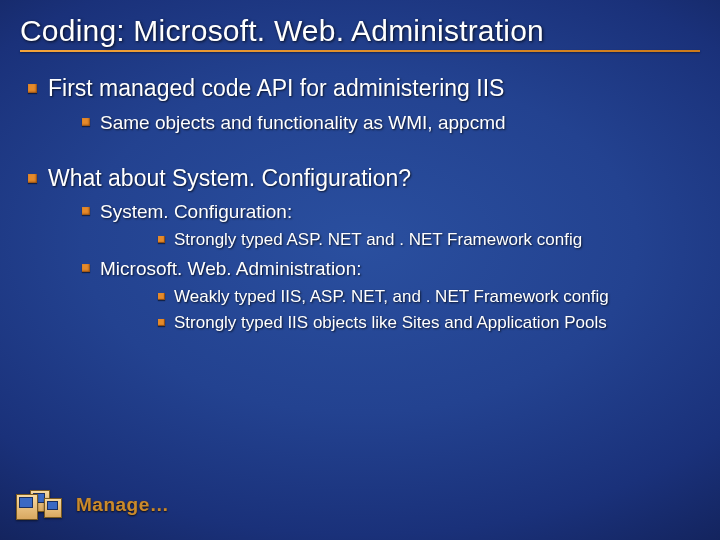  I want to click on bullet-text: First managed code API for administering…, so click(276, 88).